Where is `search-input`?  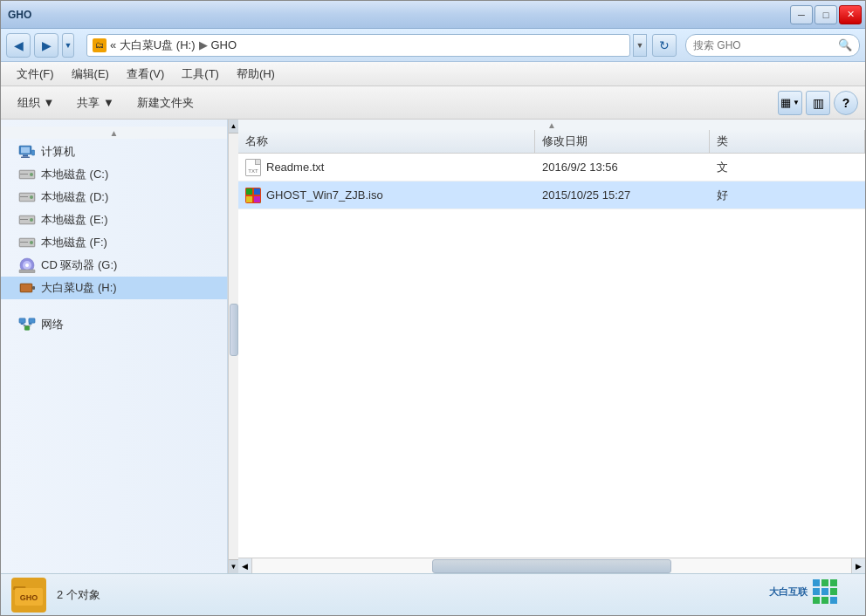
search-input is located at coordinates (764, 45).